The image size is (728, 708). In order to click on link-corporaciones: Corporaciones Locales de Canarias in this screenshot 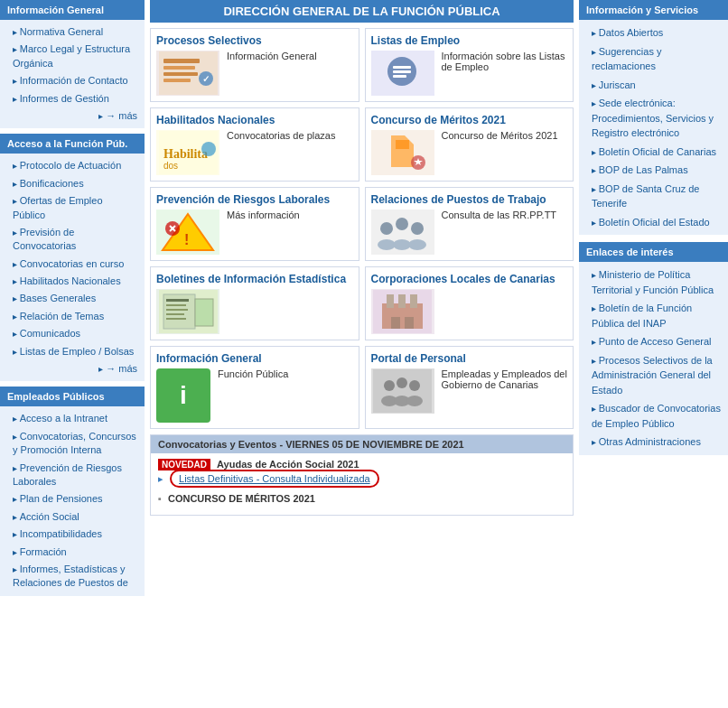, I will do `click(463, 279)`.